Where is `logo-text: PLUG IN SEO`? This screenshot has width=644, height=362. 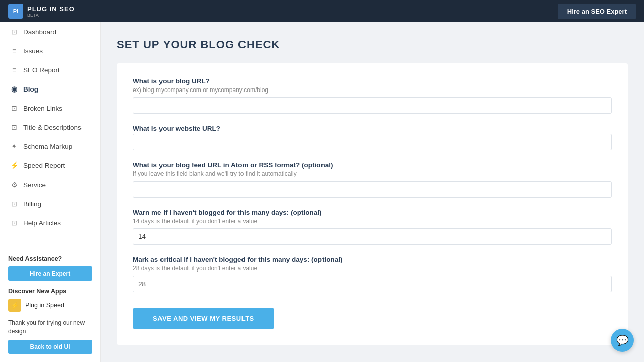
logo-text: PLUG IN SEO is located at coordinates (51, 9).